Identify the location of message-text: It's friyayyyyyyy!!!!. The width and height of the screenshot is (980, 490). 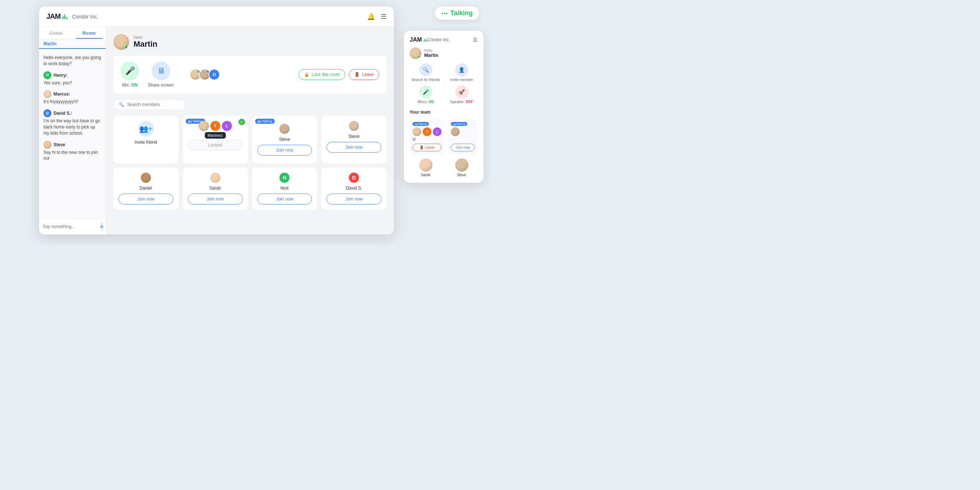
(72, 102).